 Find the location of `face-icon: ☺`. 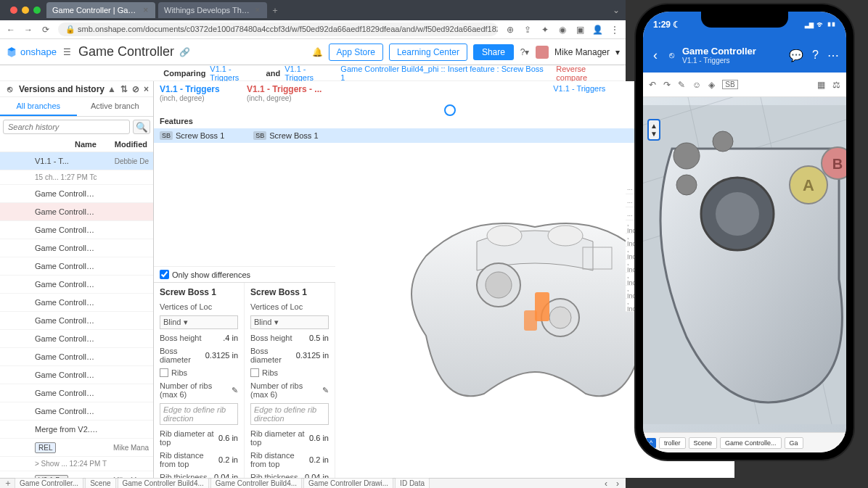

face-icon: ☺ is located at coordinates (697, 85).